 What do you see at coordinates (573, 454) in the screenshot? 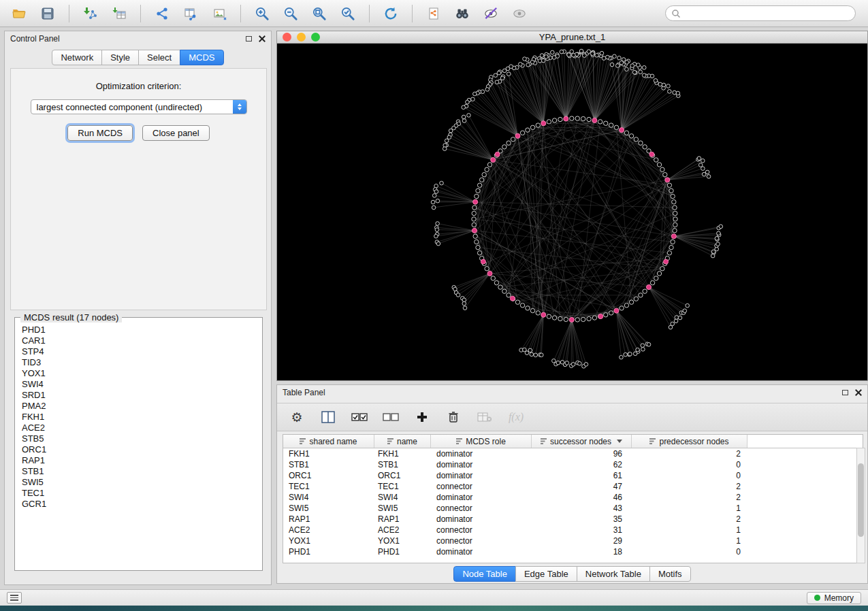
I see `table-row: FKH1FKH1dominator962` at bounding box center [573, 454].